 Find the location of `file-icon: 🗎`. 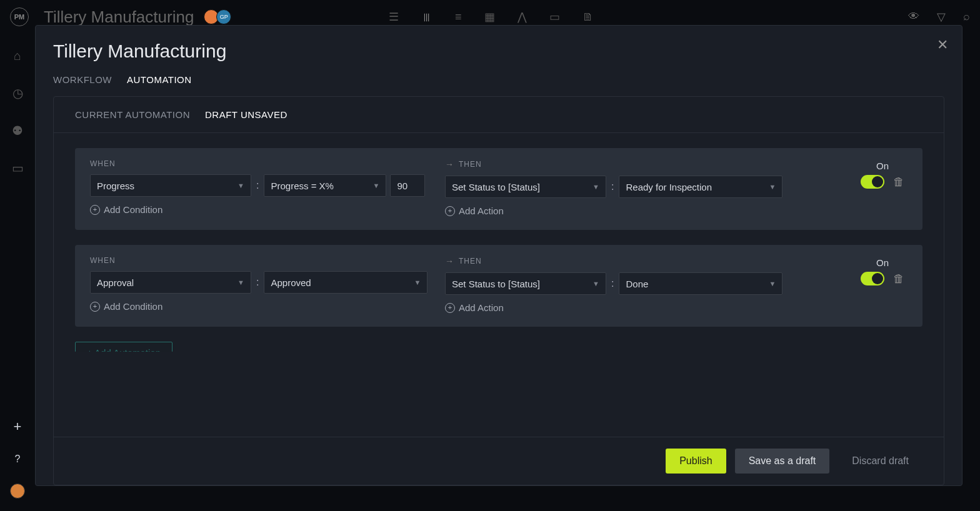

file-icon: 🗎 is located at coordinates (588, 17).